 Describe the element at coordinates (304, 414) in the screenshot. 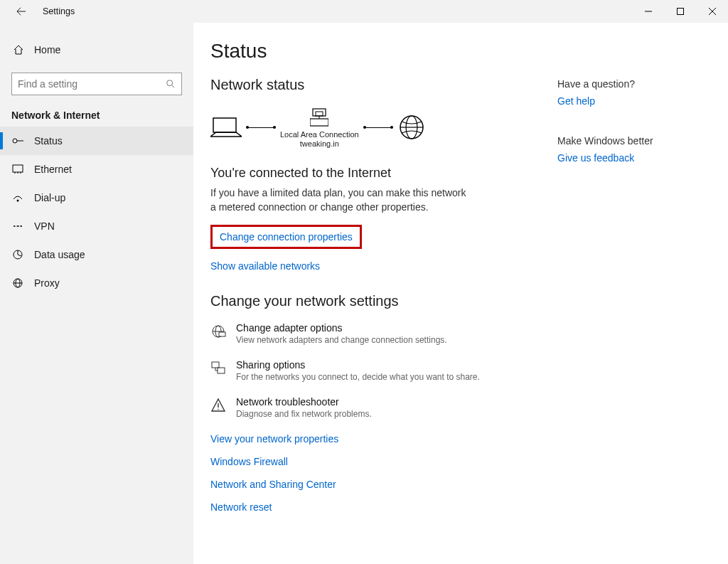

I see `setting-desc: Diagnose and fix network problems.` at that location.